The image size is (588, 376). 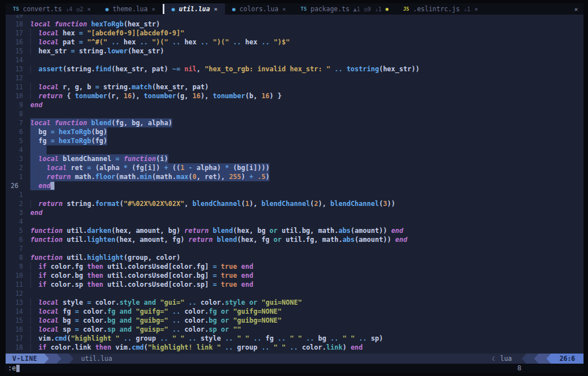 I want to click on code-token: pat, so click(x=71, y=42).